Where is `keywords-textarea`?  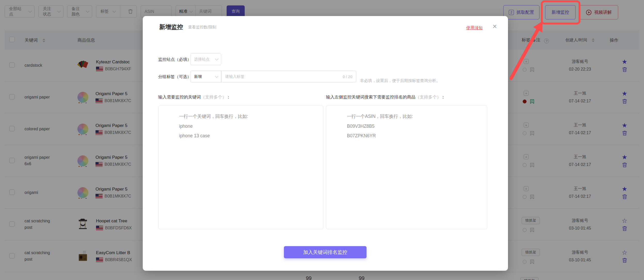
keywords-textarea is located at coordinates (241, 167).